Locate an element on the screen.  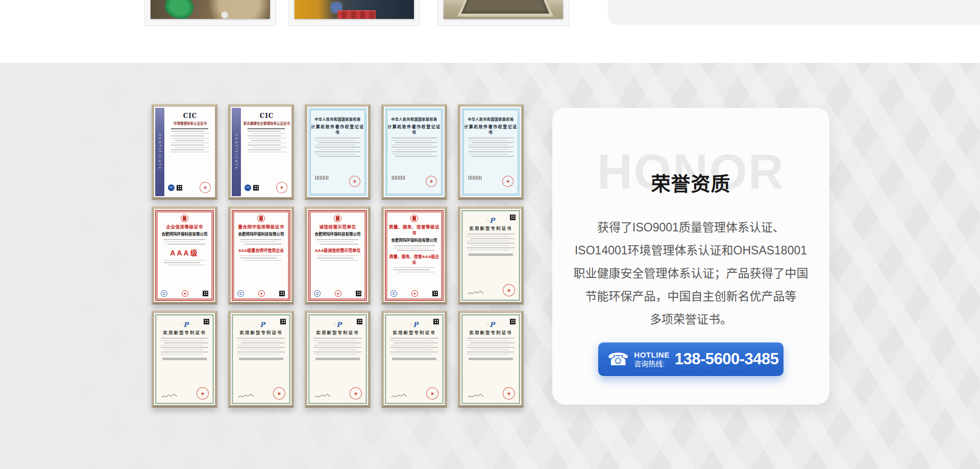
certificate-row-2: 企业信用等级证书 合肥珂玛环保科技有限公司 AAA级 is located at coordinates (346, 255).